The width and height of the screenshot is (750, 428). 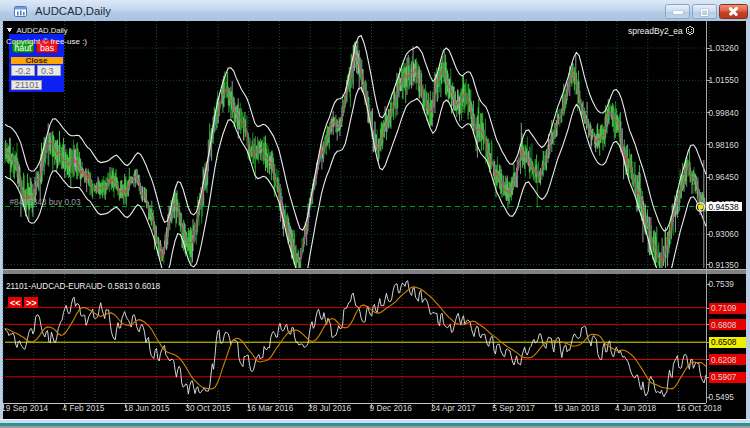 I want to click on svg-text: 0.5907, so click(x=724, y=377).